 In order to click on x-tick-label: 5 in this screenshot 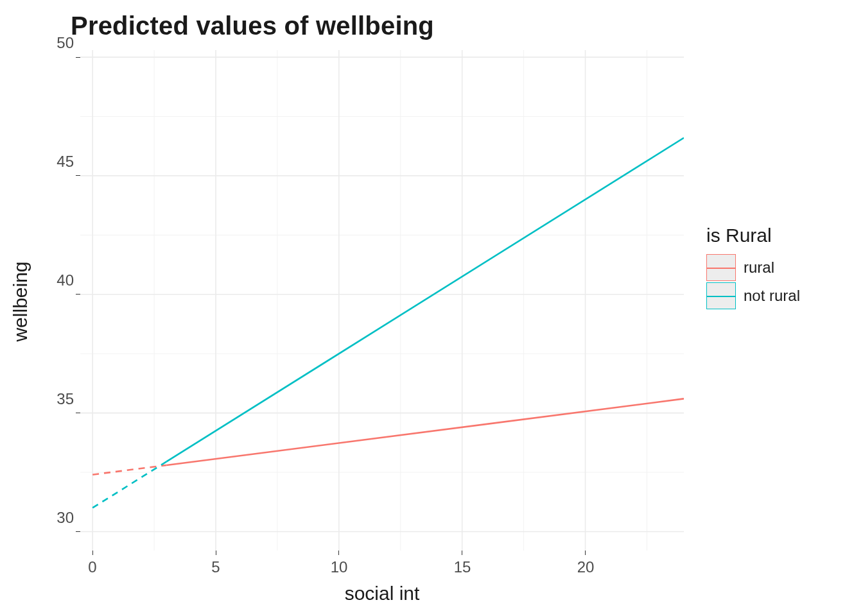, I will do `click(216, 567)`.